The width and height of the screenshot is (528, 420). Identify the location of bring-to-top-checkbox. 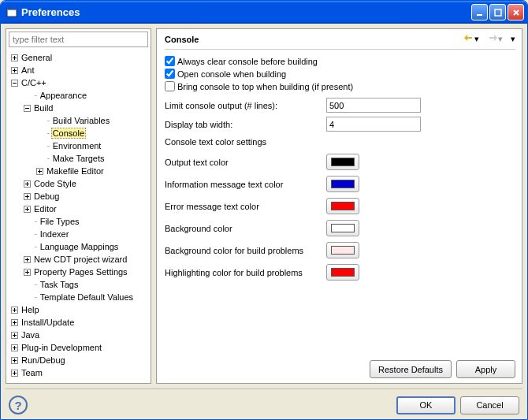
(170, 87).